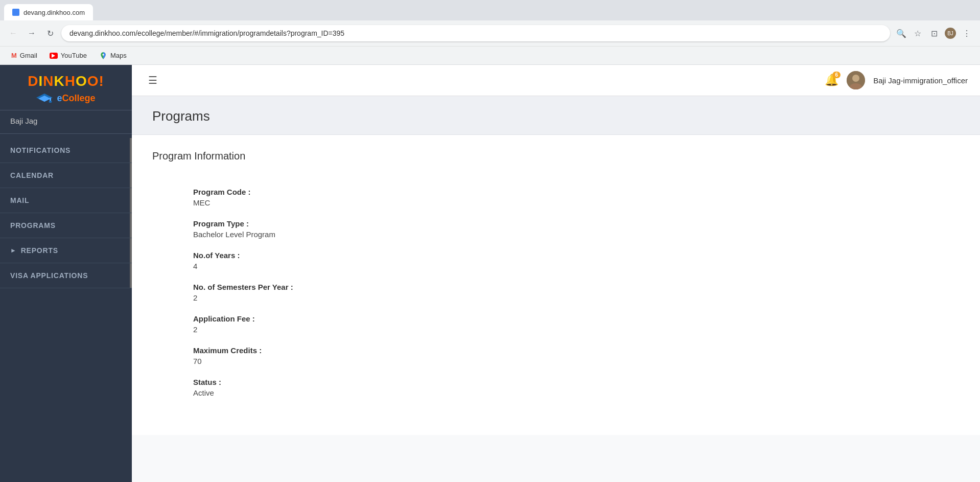 This screenshot has height=482, width=980. I want to click on status-field: Status : Active, so click(331, 387).